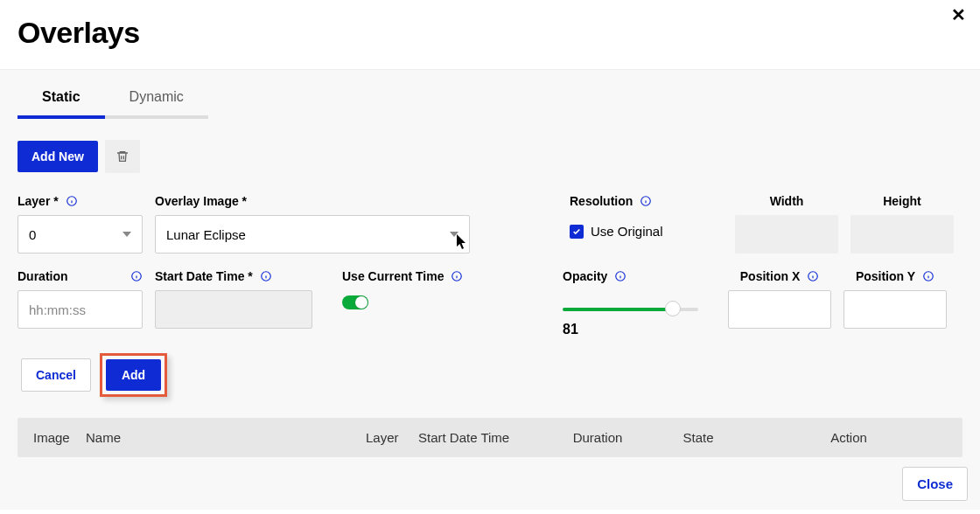  Describe the element at coordinates (577, 232) in the screenshot. I see `use-original-checkbox` at that location.